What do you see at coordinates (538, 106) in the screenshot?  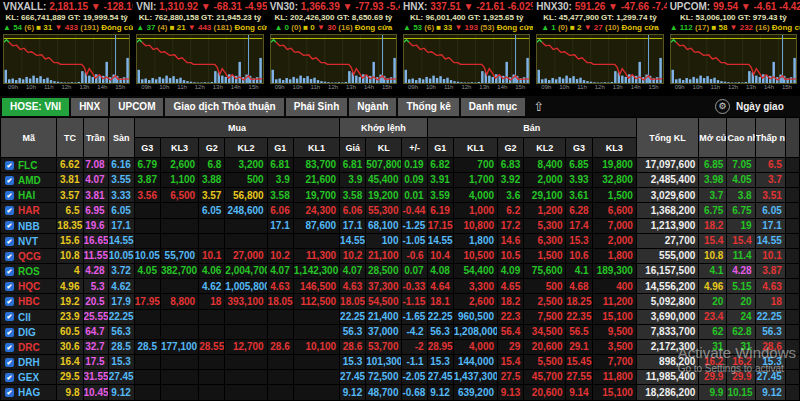 I see `expand-arrow-icon: ⇧` at bounding box center [538, 106].